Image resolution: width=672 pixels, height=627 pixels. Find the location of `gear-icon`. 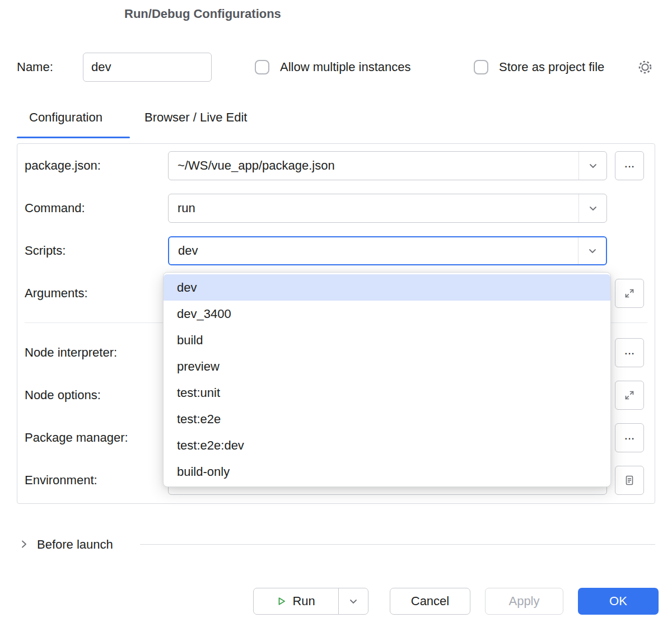

gear-icon is located at coordinates (645, 67).